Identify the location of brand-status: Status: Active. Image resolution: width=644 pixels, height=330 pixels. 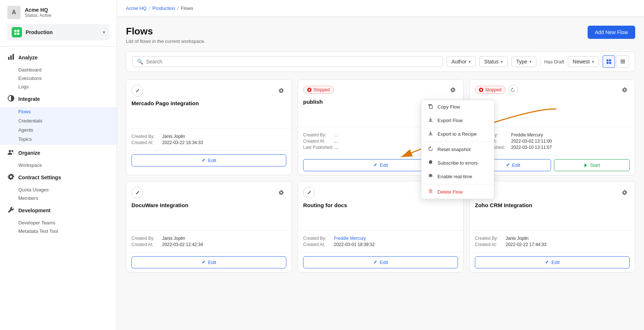
(38, 15).